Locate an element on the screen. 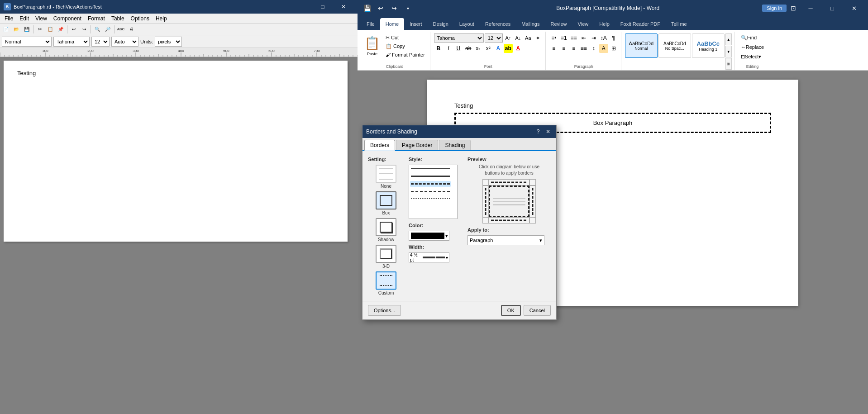 This screenshot has height=414, width=868. styles-expand: ⊞ is located at coordinates (729, 64).